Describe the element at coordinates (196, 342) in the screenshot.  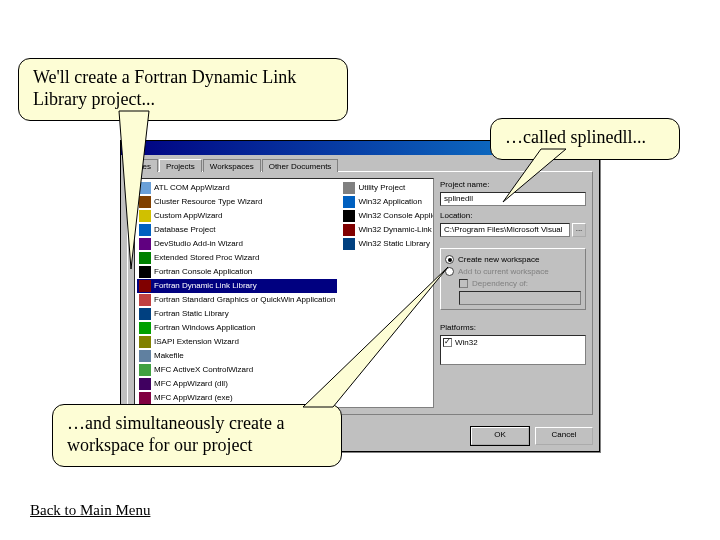
I see `list-item-label: ISAPI Extension Wizard` at that location.